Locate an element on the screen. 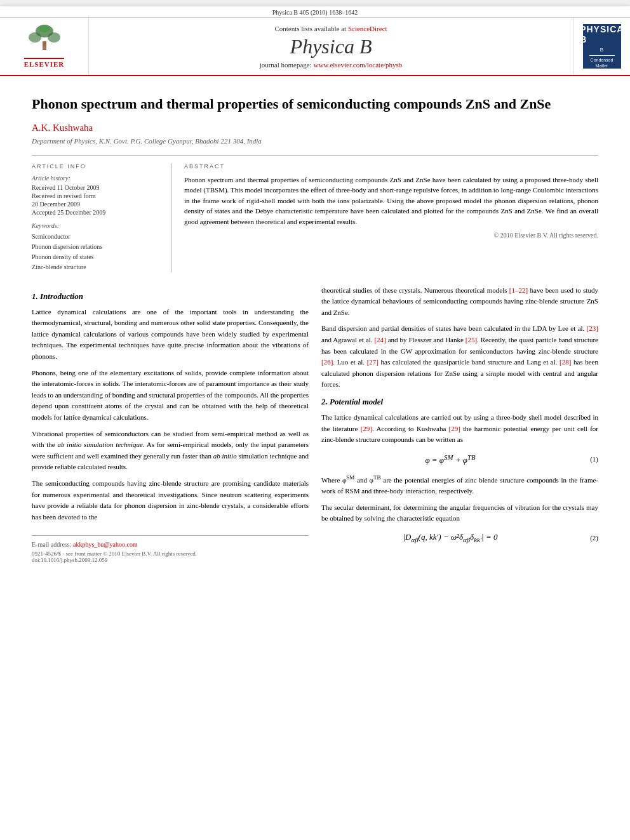 The image size is (630, 840). ref-25: [25] is located at coordinates (471, 340).